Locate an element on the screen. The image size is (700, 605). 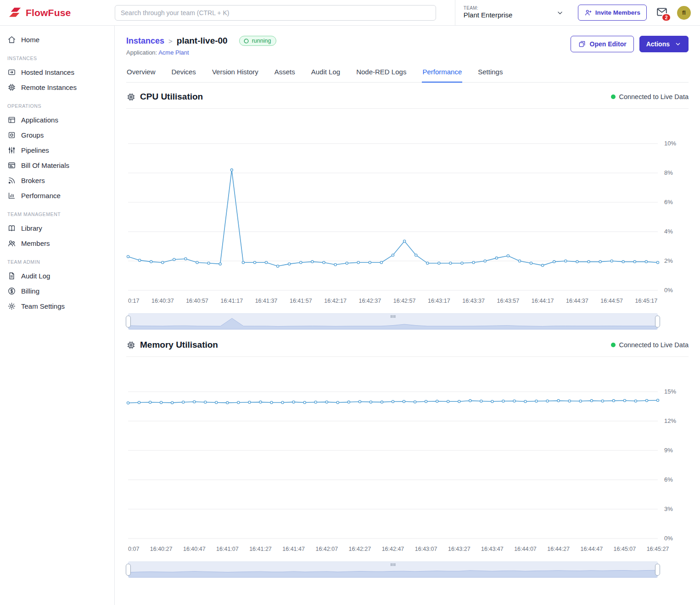
cpu-brush-row is located at coordinates (393, 322).